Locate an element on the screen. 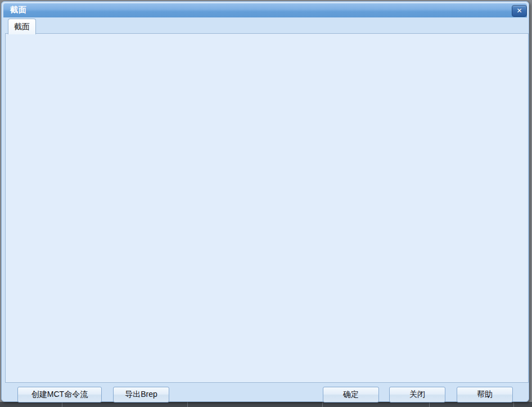  create-mct-label: 创建MCT命令流 is located at coordinates (60, 395).